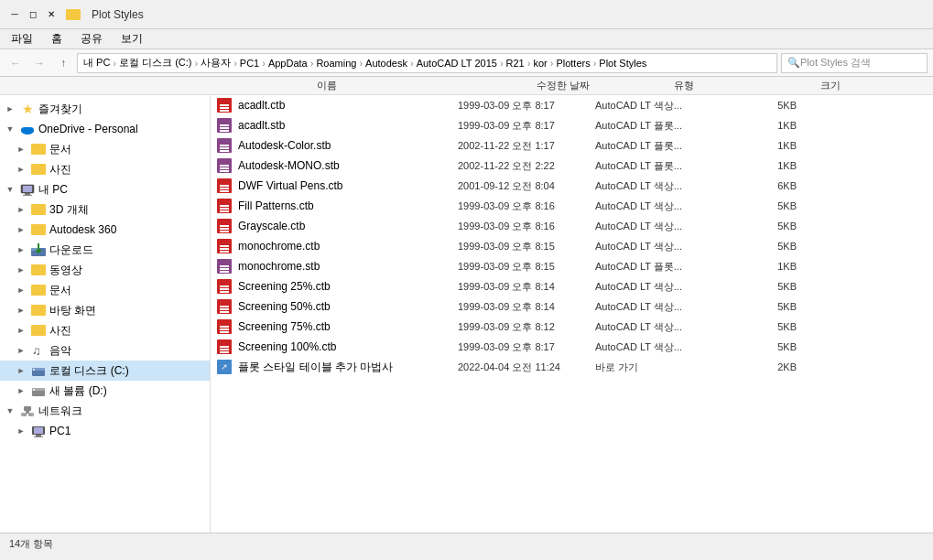 The height and width of the screenshot is (560, 933). I want to click on sidebar-item-autodesk360: ► Autodesk 360, so click(104, 230).